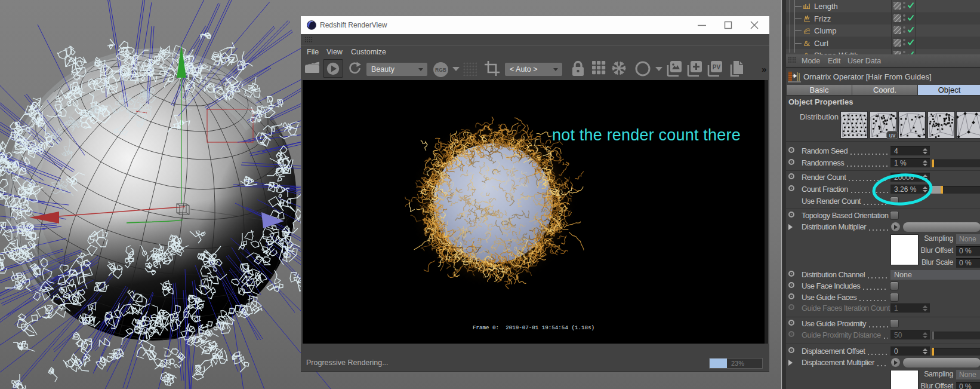  What do you see at coordinates (717, 67) in the screenshot?
I see `svg-text: PV` at bounding box center [717, 67].